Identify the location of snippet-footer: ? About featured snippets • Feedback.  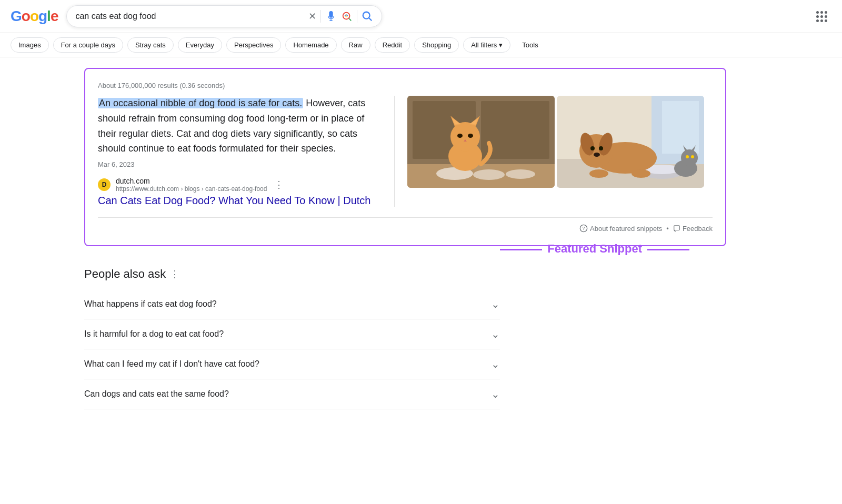
(405, 225).